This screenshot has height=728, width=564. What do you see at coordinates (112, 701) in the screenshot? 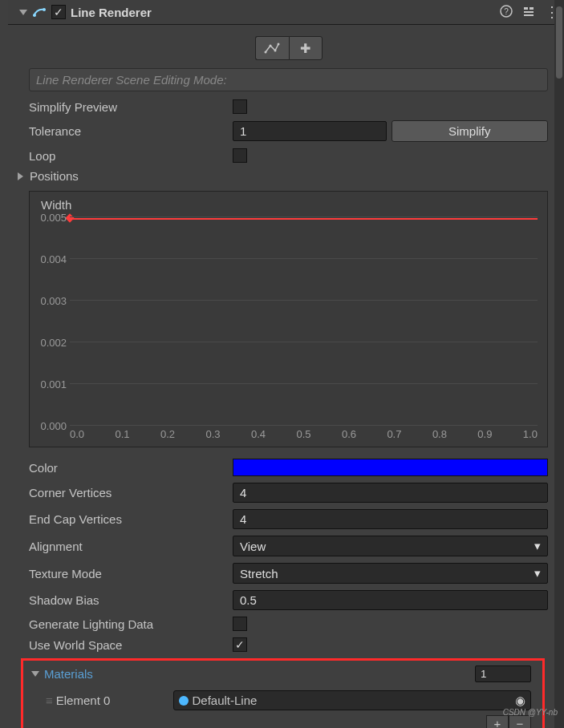
I see `element-0-label: Element 0` at bounding box center [112, 701].